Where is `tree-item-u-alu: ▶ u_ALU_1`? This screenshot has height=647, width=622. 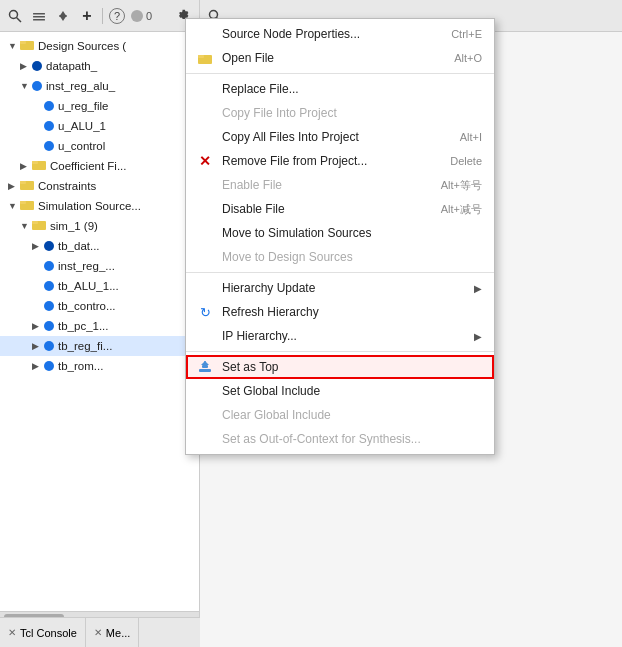 tree-item-u-alu: ▶ u_ALU_1 is located at coordinates (100, 126).